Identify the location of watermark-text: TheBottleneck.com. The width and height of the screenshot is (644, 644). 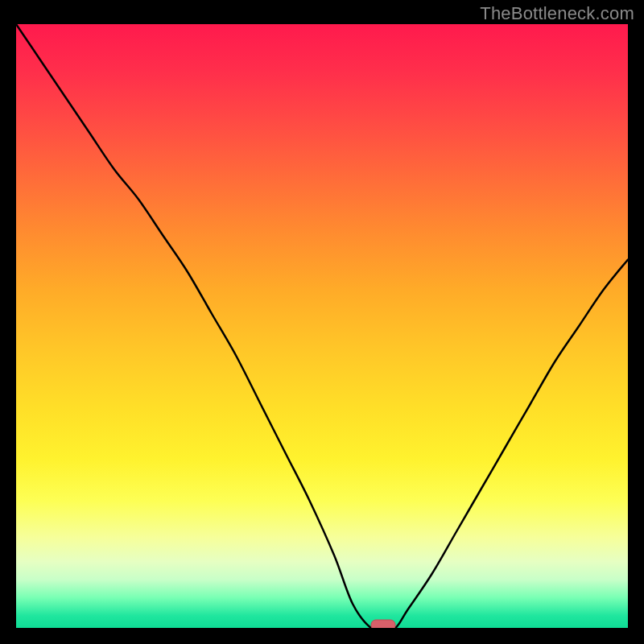
(557, 14).